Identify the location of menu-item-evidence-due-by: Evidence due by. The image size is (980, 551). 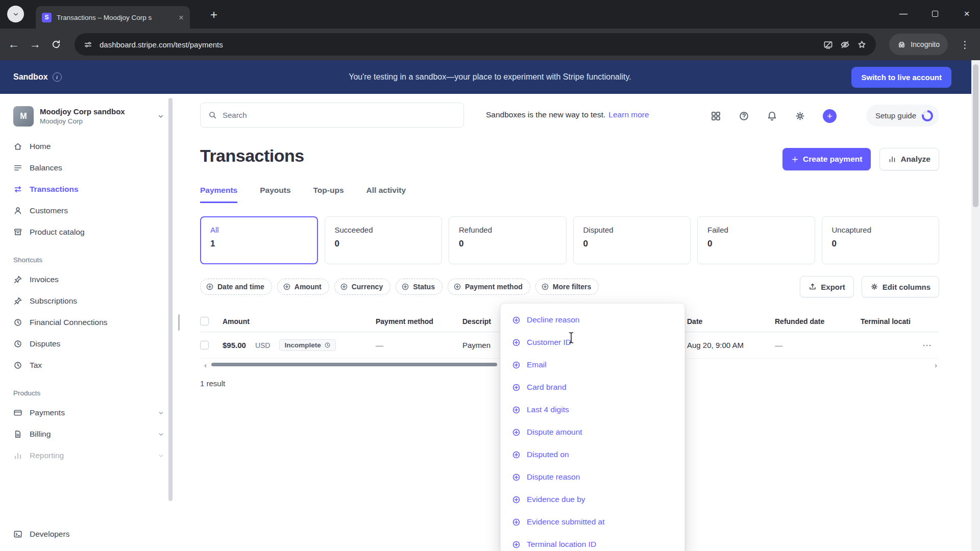
(593, 499).